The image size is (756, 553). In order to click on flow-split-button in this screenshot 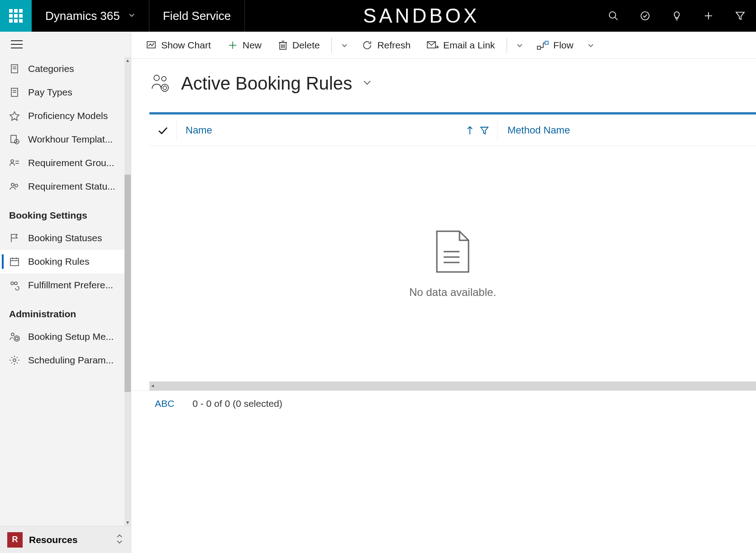, I will do `click(591, 45)`.